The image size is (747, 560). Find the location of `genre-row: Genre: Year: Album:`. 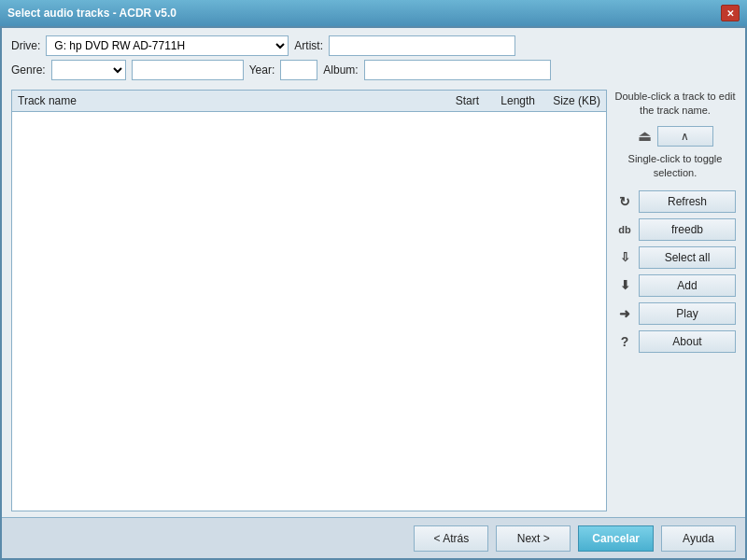

genre-row: Genre: Year: Album: is located at coordinates (374, 70).